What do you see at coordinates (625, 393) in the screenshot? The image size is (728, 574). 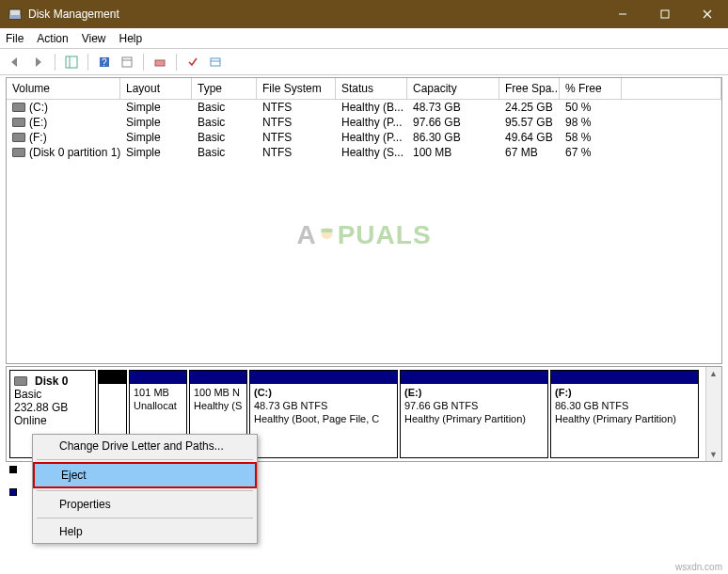 I see `partition-letter: (F:)` at bounding box center [625, 393].